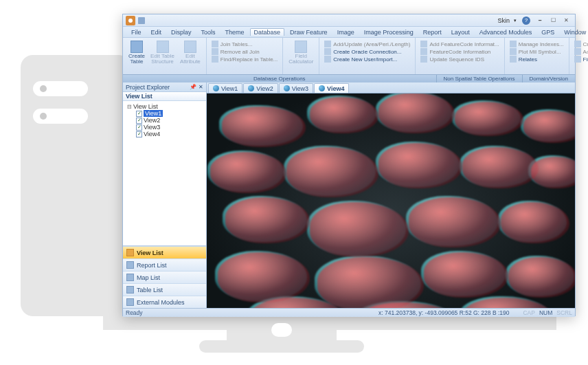 Image resolution: width=588 pixels, height=365 pixels. What do you see at coordinates (193, 87) in the screenshot?
I see `pin-icon: 📌` at bounding box center [193, 87].